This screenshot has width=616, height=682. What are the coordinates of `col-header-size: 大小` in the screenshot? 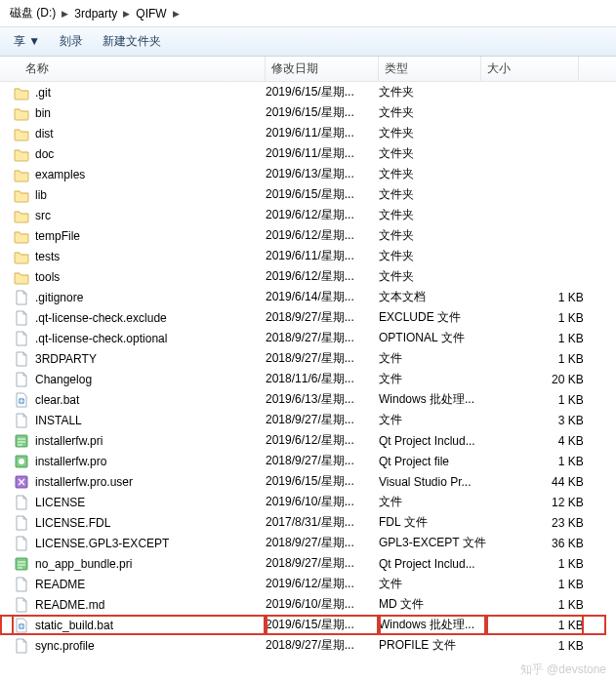 It's located at (530, 68).